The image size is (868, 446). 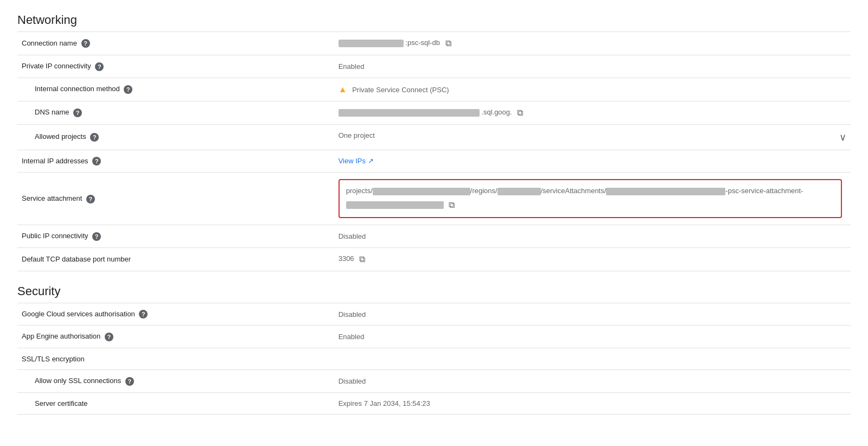 What do you see at coordinates (496, 112) in the screenshot?
I see `dns-name-suffix: .sql.goog.` at bounding box center [496, 112].